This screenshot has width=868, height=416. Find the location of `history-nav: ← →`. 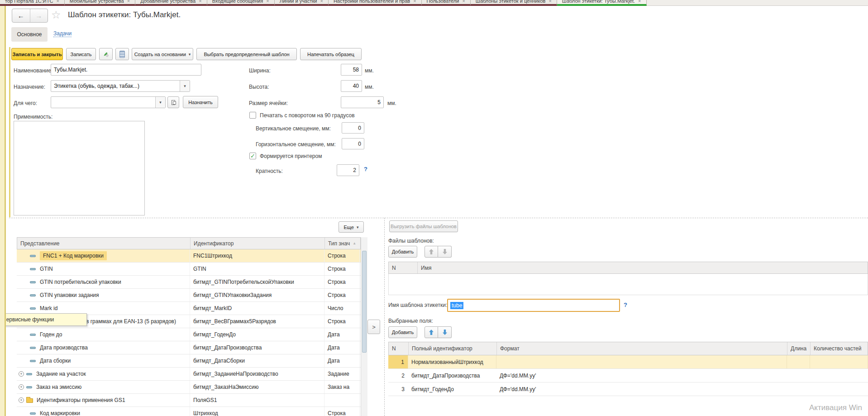

history-nav: ← → is located at coordinates (30, 15).